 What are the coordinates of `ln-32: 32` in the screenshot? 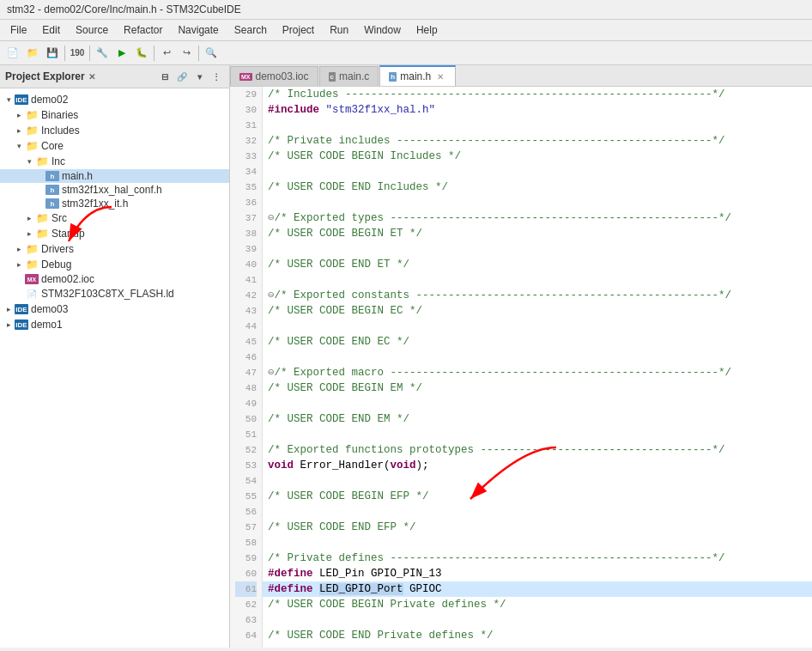 It's located at (245, 141).